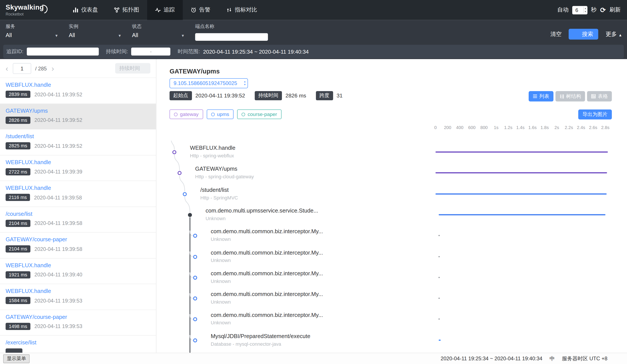  What do you see at coordinates (615, 10) in the screenshot?
I see `refresh-button: 刷新` at bounding box center [615, 10].